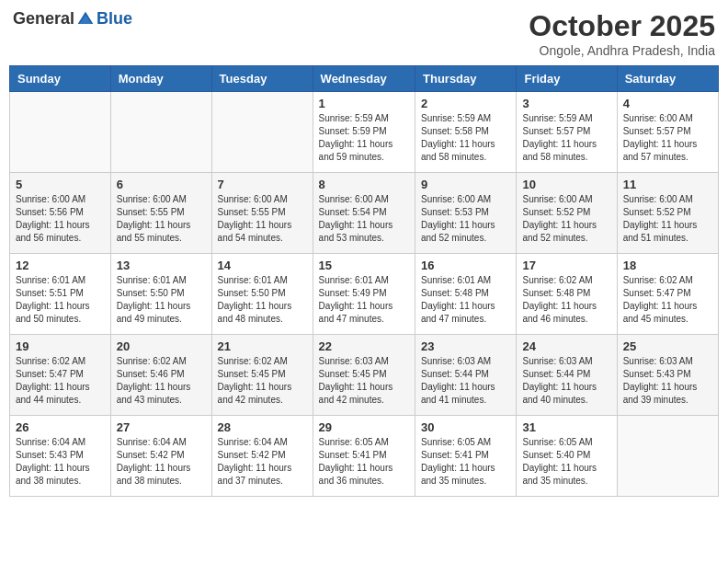 The image size is (728, 563). Describe the element at coordinates (263, 381) in the screenshot. I see `day-info: Sunrise: 6:02 AMSunset: 5:45 PMDaylight:…` at that location.